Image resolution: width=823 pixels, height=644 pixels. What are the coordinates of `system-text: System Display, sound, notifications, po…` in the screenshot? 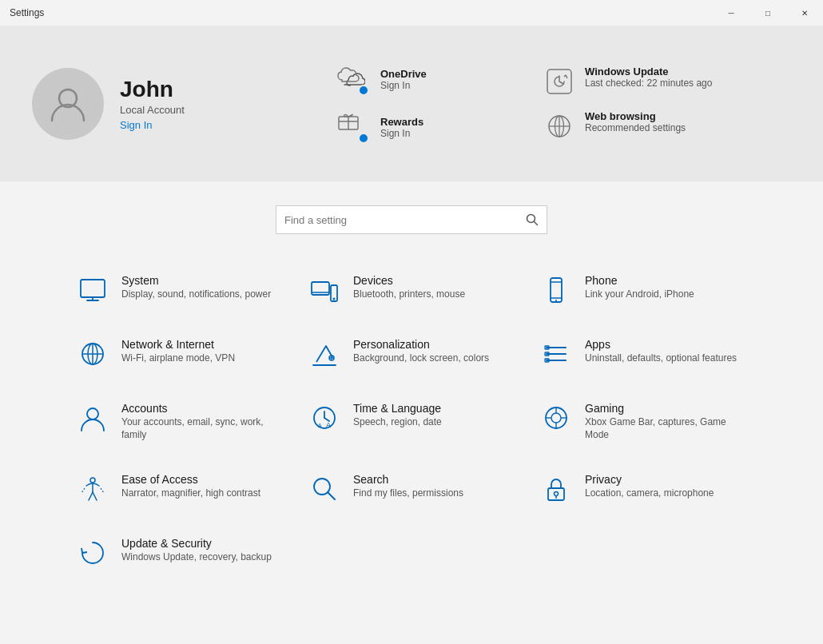 It's located at (197, 288).